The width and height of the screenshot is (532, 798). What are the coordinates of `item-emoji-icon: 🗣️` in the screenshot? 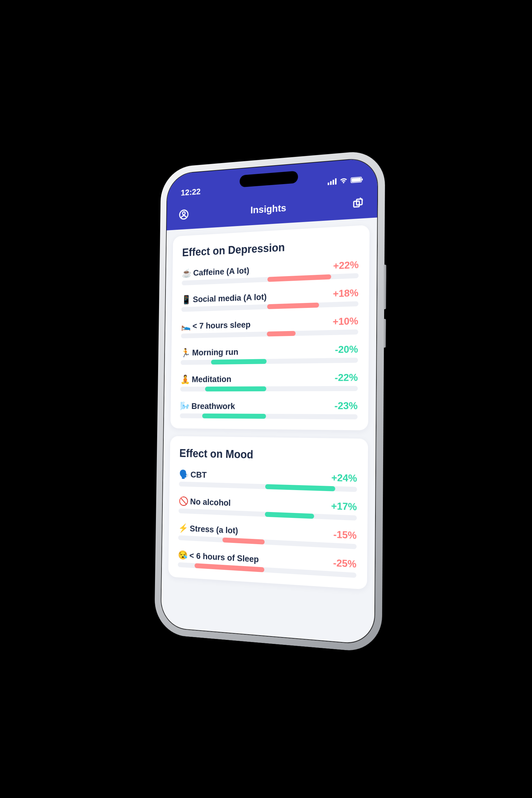 It's located at (184, 474).